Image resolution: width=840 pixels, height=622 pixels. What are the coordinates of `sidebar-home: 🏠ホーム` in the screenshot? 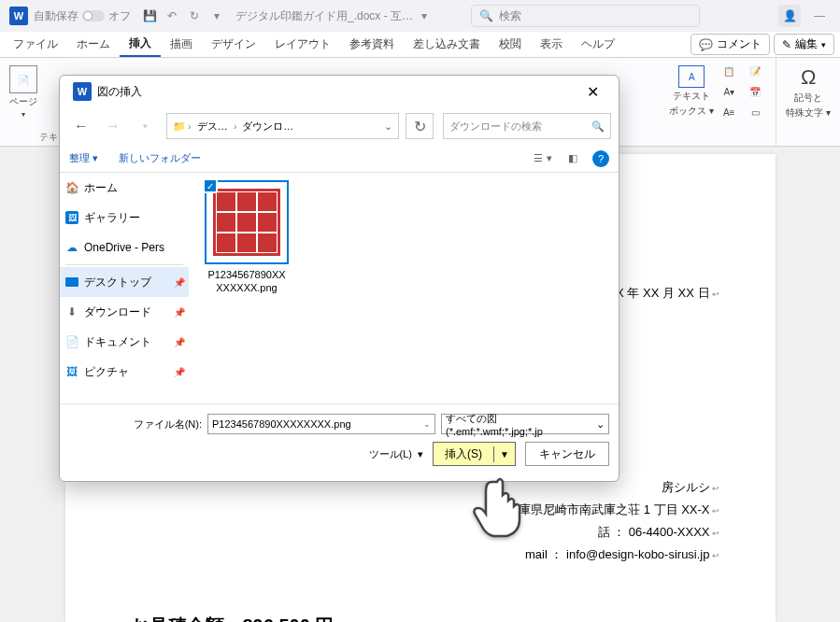 It's located at (124, 188).